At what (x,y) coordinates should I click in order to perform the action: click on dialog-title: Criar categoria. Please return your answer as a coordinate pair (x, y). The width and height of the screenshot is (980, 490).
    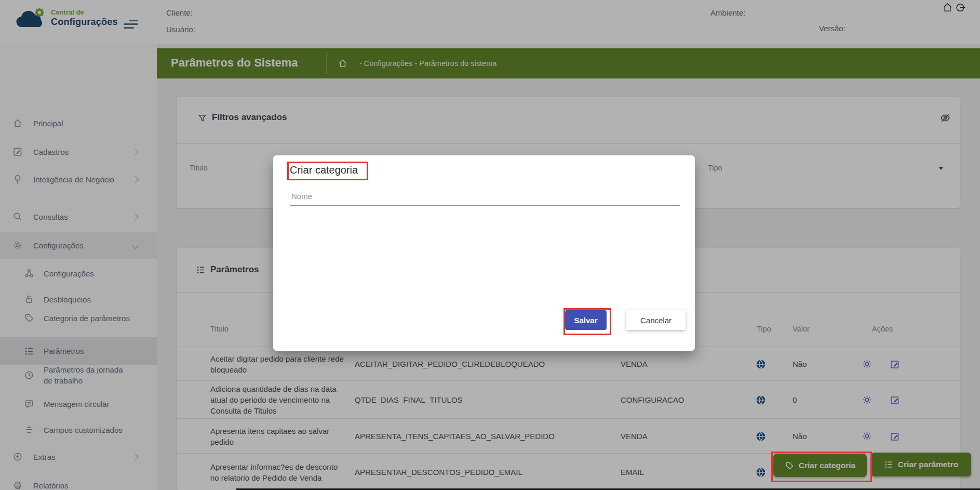
    Looking at the image, I should click on (324, 170).